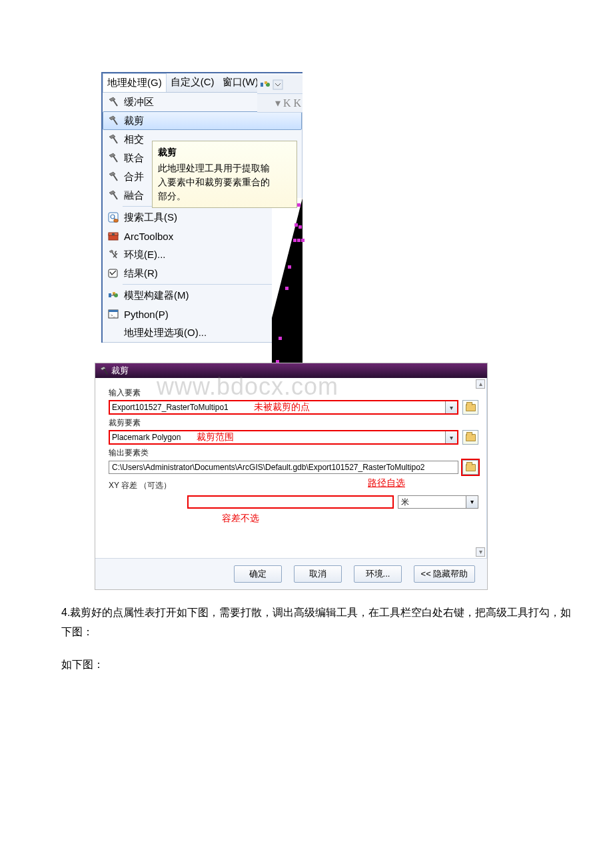  I want to click on menu-label: 地理处理选项(O)..., so click(165, 333).